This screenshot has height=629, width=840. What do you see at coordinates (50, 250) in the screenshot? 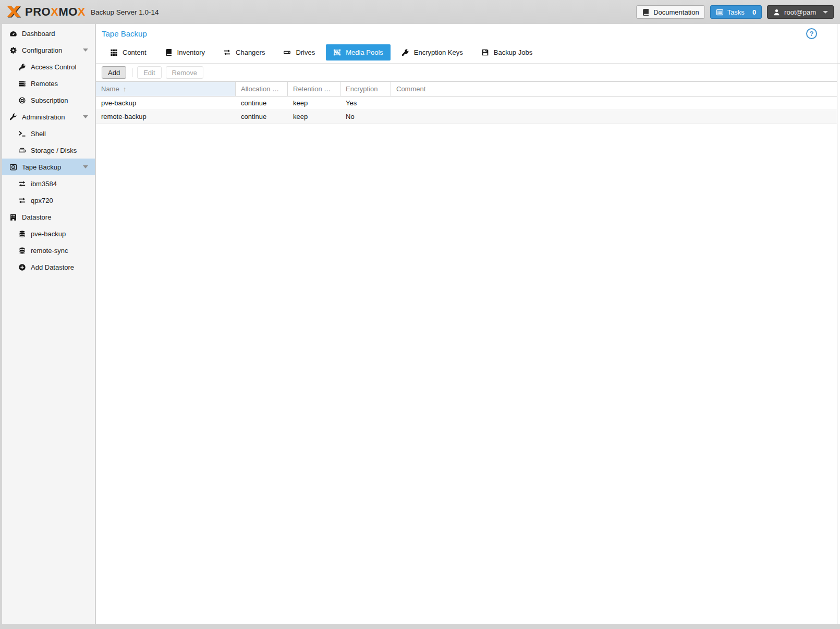
I see `sidebar-item-label: remote-sync` at bounding box center [50, 250].